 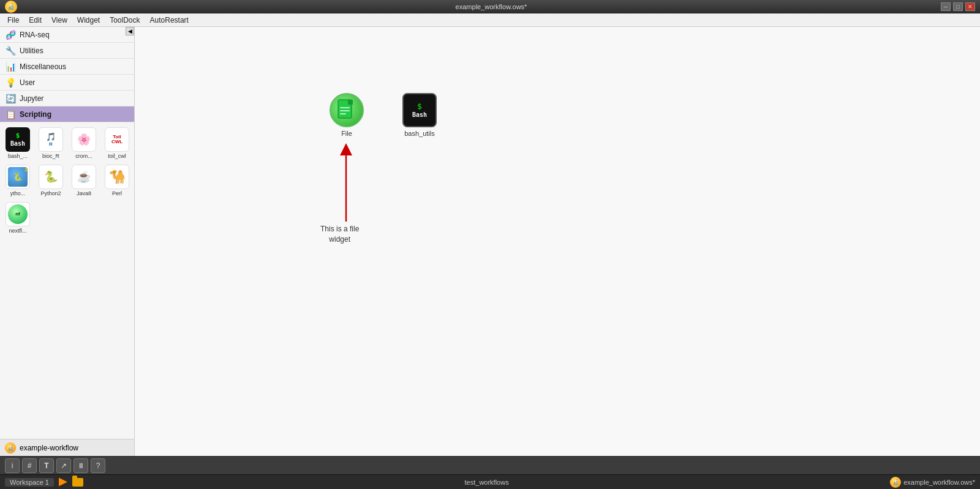 I want to click on menu-autorestart: AutoRestart, so click(x=169, y=20).